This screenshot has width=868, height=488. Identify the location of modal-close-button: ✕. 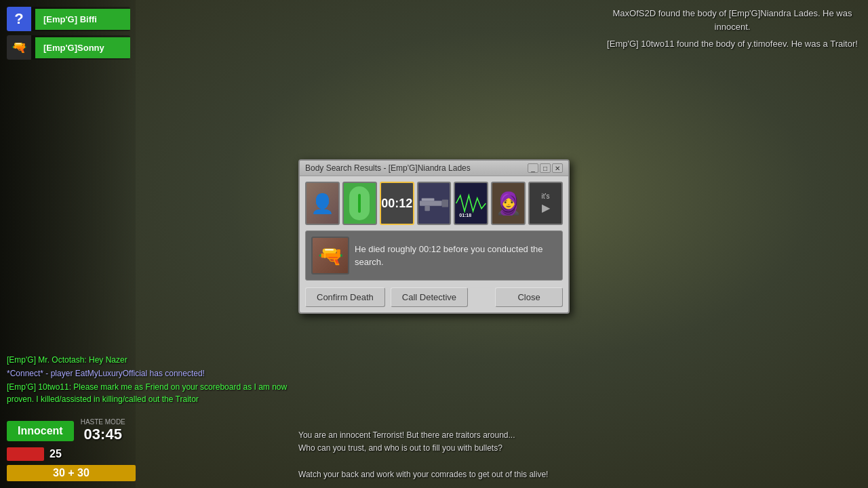
(557, 168).